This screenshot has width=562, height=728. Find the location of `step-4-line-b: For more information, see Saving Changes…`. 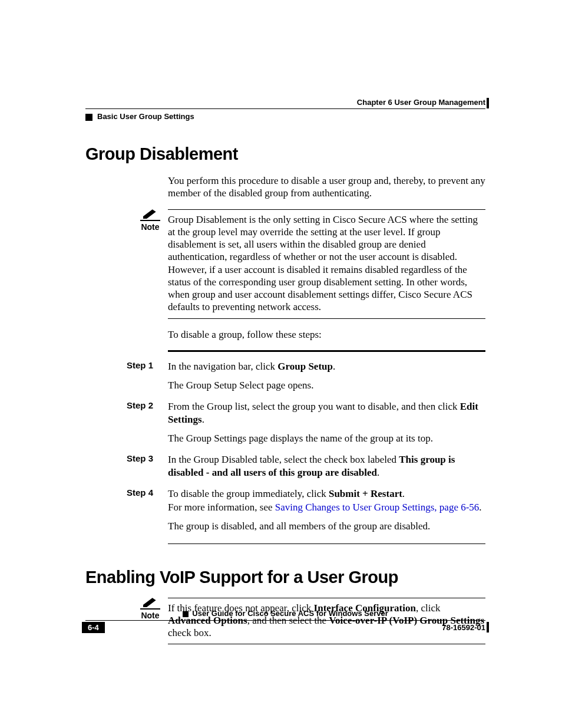

step-4-line-b: For more information, see Saving Changes… is located at coordinates (326, 508).